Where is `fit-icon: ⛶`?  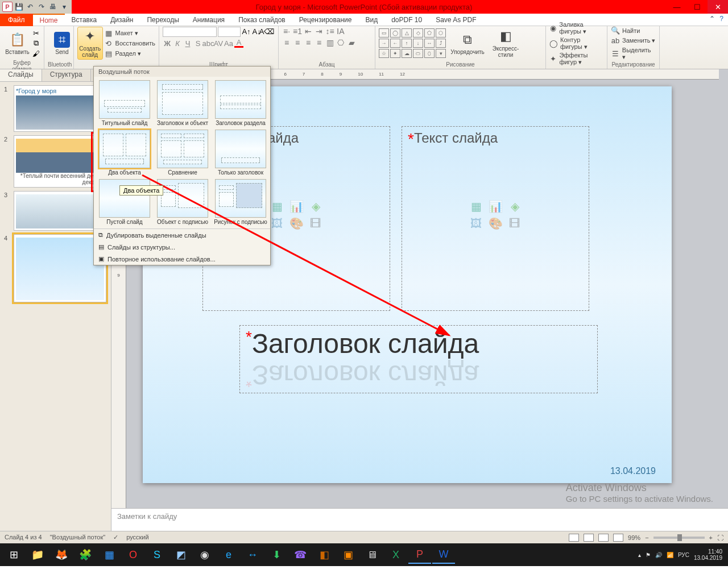 fit-icon: ⛶ is located at coordinates (720, 538).